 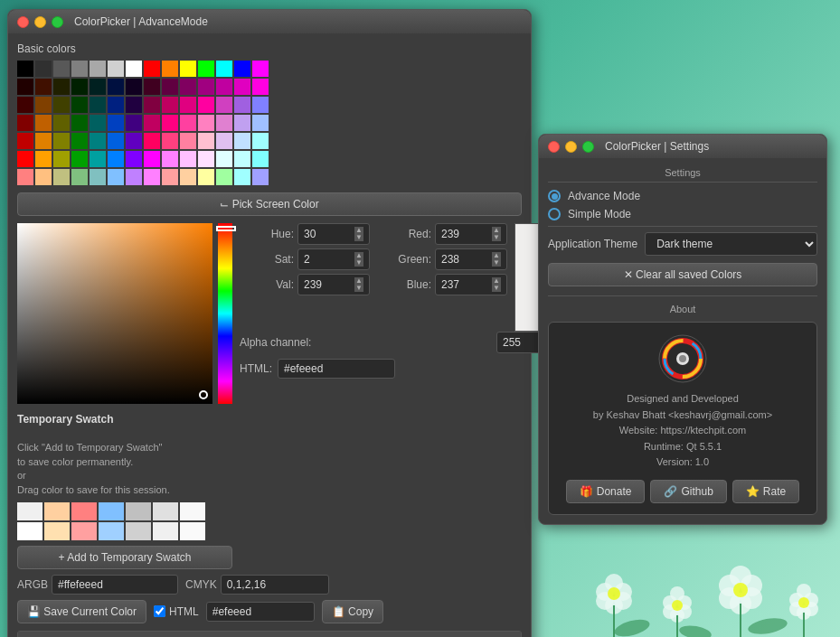 I want to click on red-down-arrow: ▼, so click(x=496, y=238).